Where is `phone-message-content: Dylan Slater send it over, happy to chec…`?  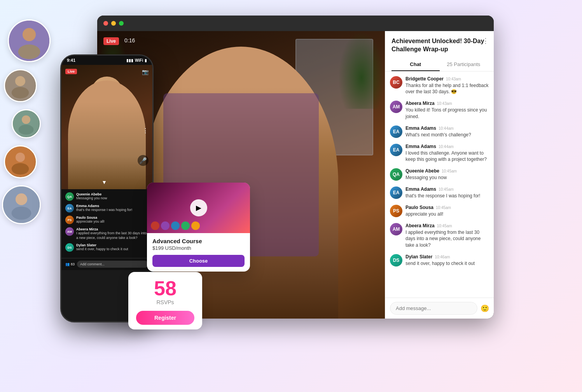 phone-message-content: Dylan Slater send it over, happy to chec… is located at coordinates (102, 247).